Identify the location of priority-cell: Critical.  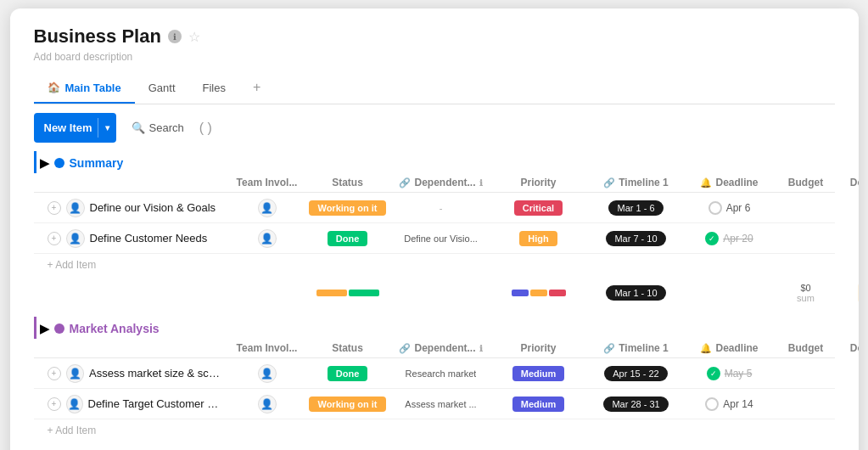
(539, 208).